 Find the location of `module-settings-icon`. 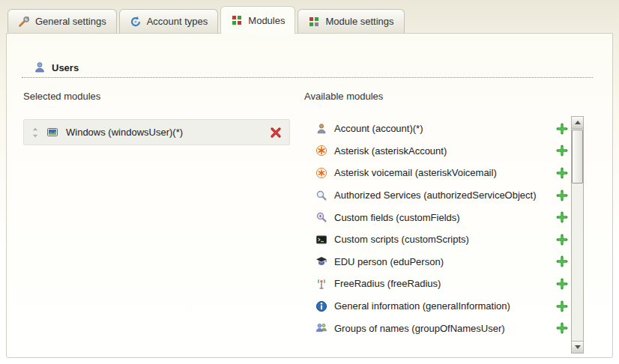

module-settings-icon is located at coordinates (314, 22).